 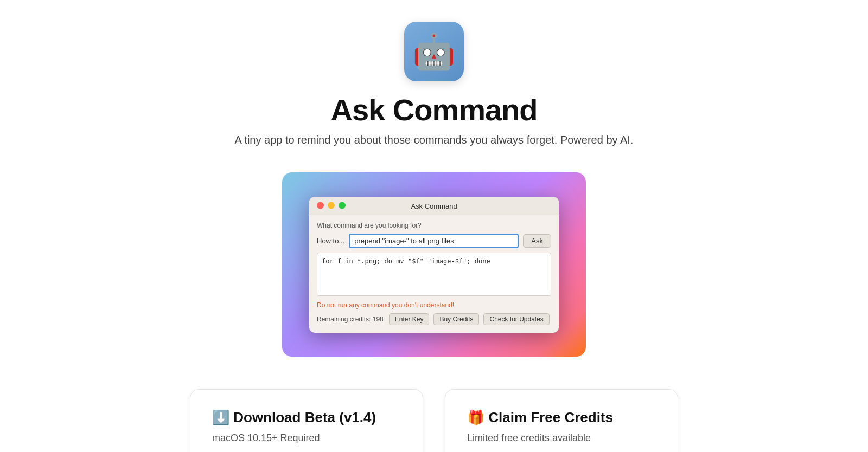 I want to click on credits-card-title: 🎁 Claim Free Credits, so click(x=561, y=417).